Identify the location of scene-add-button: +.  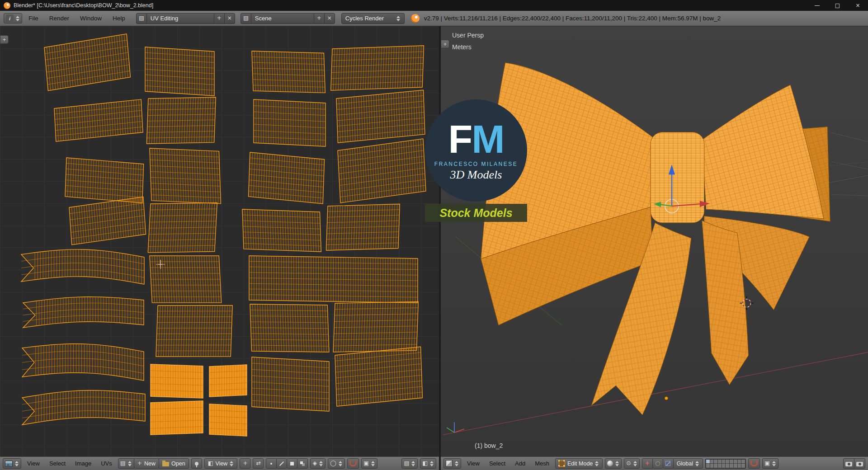
(319, 19).